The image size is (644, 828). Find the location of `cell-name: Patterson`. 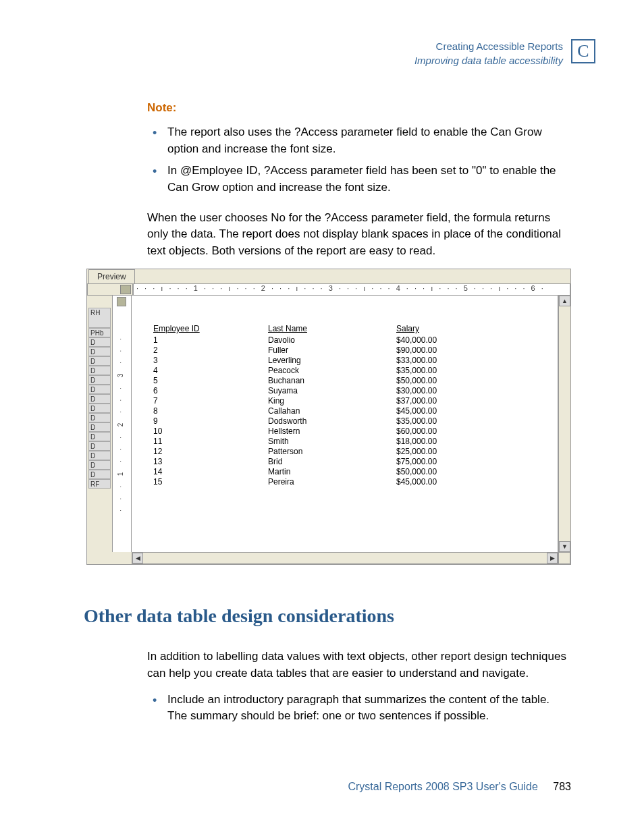

cell-name: Patterson is located at coordinates (332, 452).